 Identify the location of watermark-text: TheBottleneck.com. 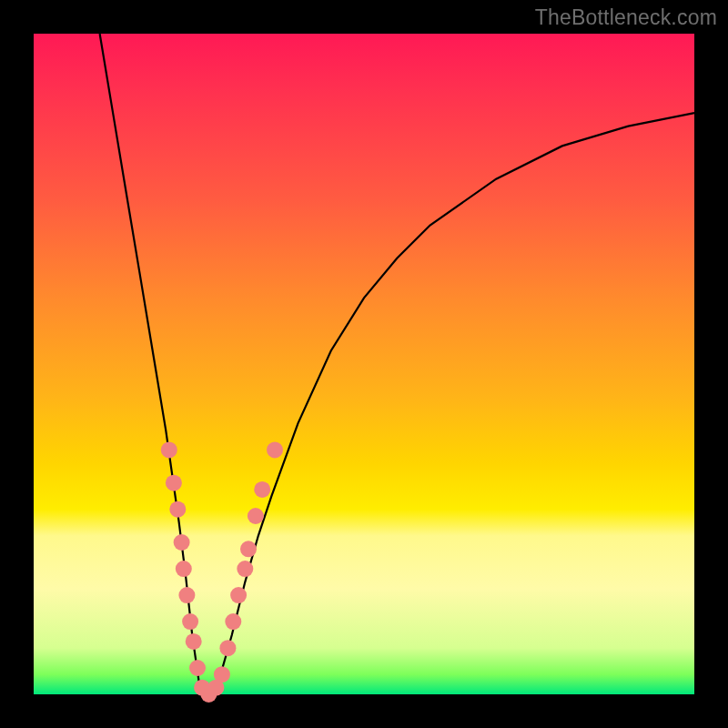
(626, 18).